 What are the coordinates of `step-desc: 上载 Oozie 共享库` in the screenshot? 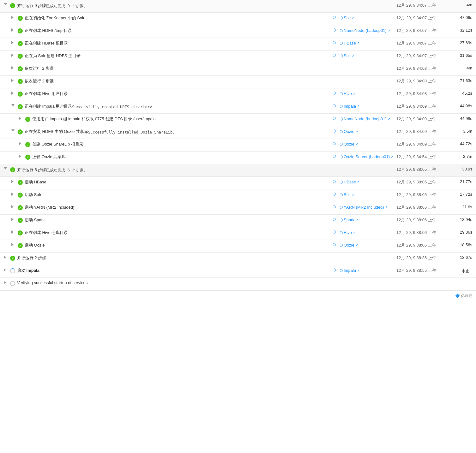 It's located at (49, 157).